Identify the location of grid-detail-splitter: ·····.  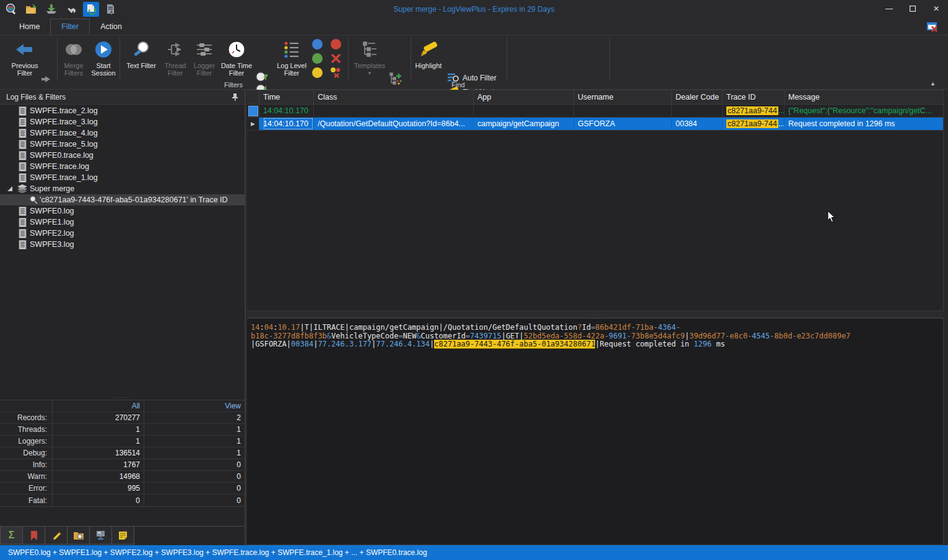
(596, 314).